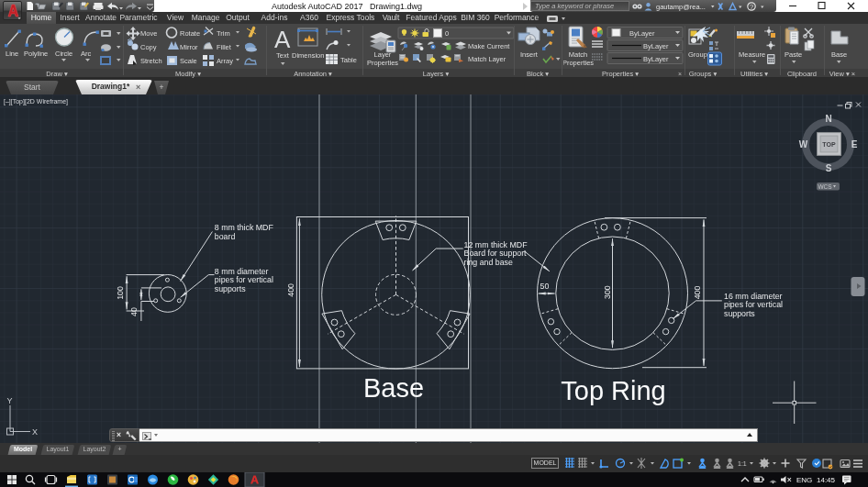 The image size is (868, 487). Describe the element at coordinates (283, 39) in the screenshot. I see `svg-text: A` at that location.